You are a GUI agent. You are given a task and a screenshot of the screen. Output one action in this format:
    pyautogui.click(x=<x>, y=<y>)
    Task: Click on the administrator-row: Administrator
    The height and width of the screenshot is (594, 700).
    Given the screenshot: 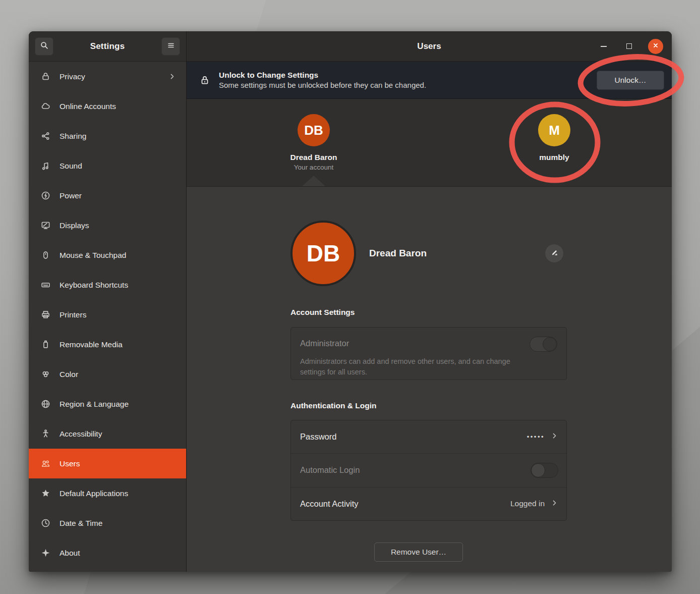 What is the action you would take?
    pyautogui.click(x=429, y=344)
    